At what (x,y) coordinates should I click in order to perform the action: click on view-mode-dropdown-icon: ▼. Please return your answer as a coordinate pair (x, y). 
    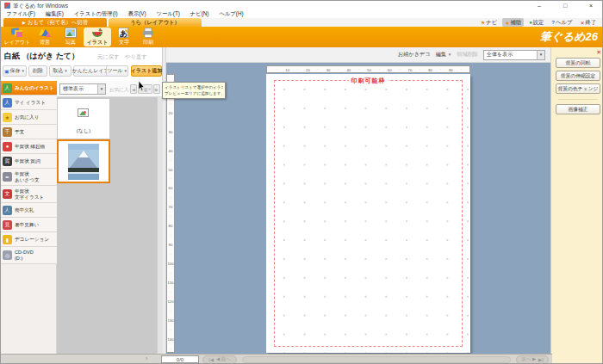
    Looking at the image, I should click on (102, 89).